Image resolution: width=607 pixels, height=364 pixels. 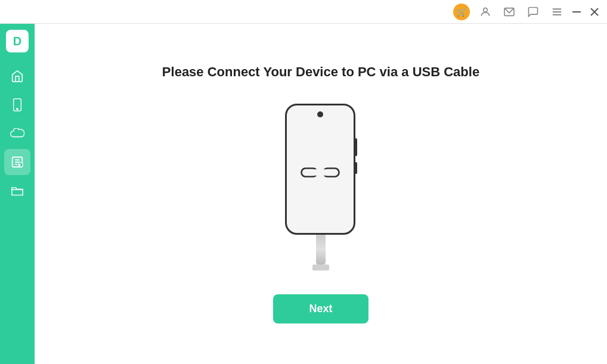 I want to click on sidebar-item-folder, so click(x=17, y=191).